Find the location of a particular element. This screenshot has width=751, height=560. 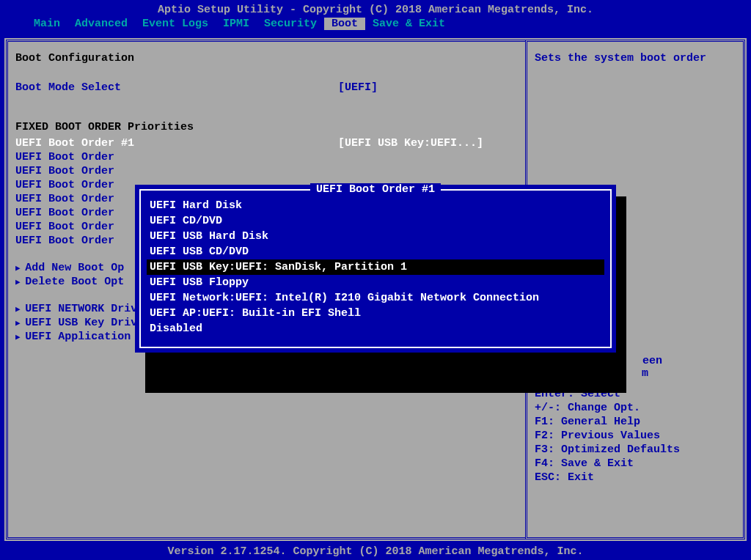

footer-bar: Version 2.17.1254. Copyright (C) 2018 Am… is located at coordinates (376, 551).